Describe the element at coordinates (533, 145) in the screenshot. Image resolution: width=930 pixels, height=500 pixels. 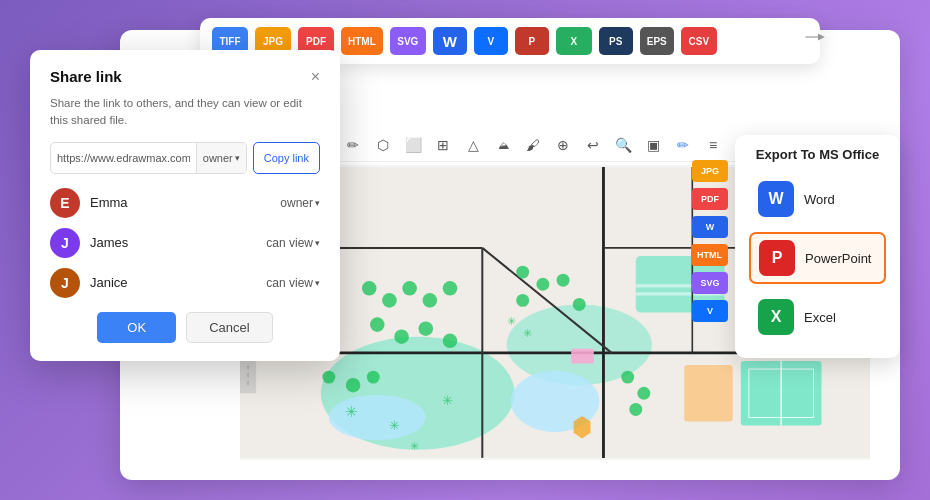
I see `tool-fill: 🖌` at that location.